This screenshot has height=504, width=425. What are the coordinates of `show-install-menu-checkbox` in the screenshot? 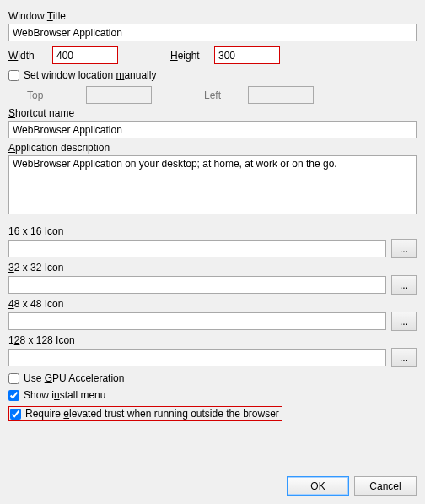 It's located at (13, 395).